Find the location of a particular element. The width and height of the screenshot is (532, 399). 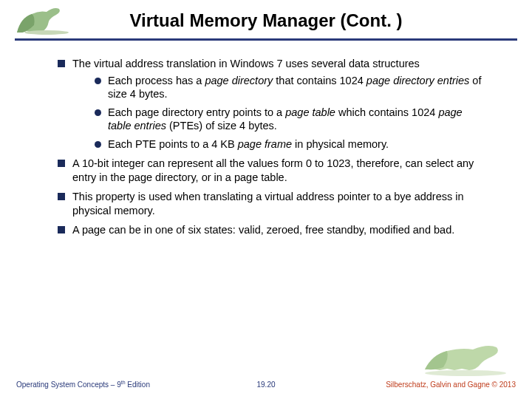

sub-bullet-1: Each process has a page directory that c… is located at coordinates (291, 87).